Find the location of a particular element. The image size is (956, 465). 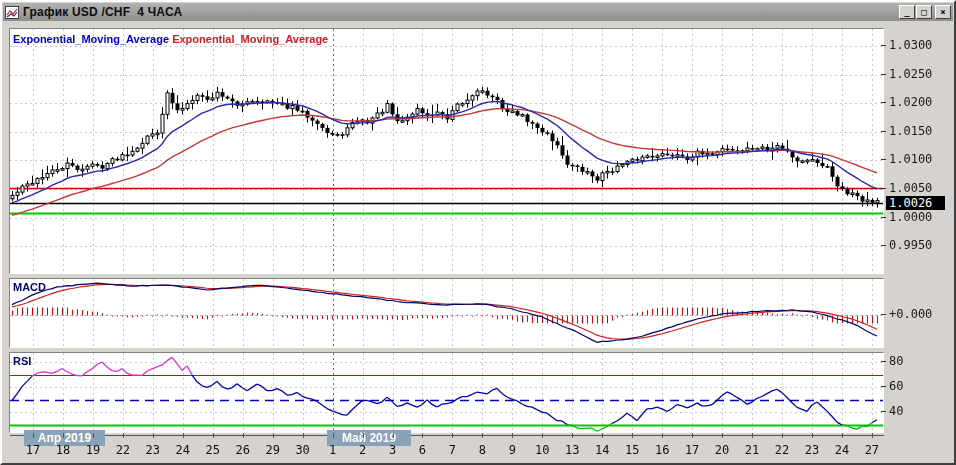

rsi-label: RSI is located at coordinates (22, 361).